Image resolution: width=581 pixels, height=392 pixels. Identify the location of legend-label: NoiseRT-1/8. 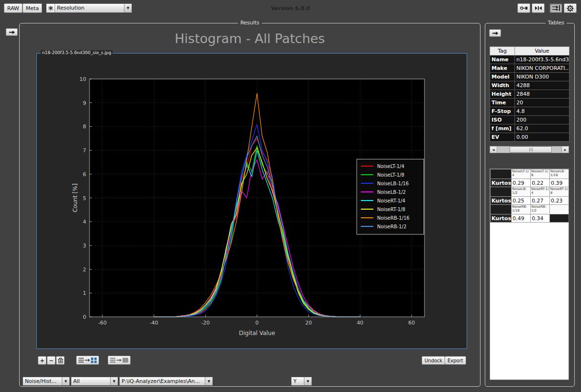
(391, 210).